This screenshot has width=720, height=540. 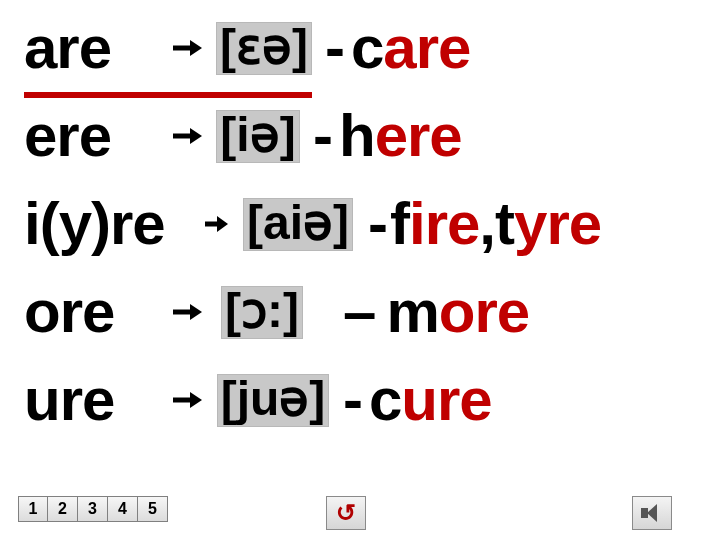 I want to click on rule-row: ore [ɔ:] – more, so click(x=367, y=312).